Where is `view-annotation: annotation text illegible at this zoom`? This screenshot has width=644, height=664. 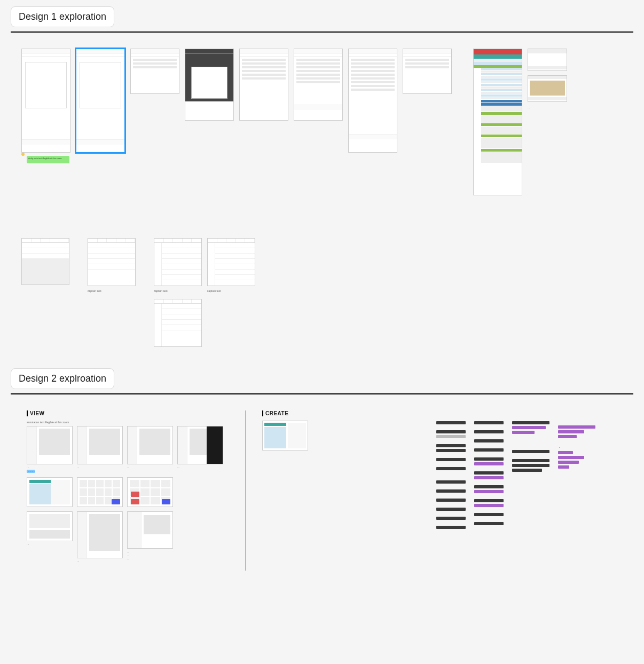 view-annotation: annotation text illegible at this zoom is located at coordinates (50, 422).